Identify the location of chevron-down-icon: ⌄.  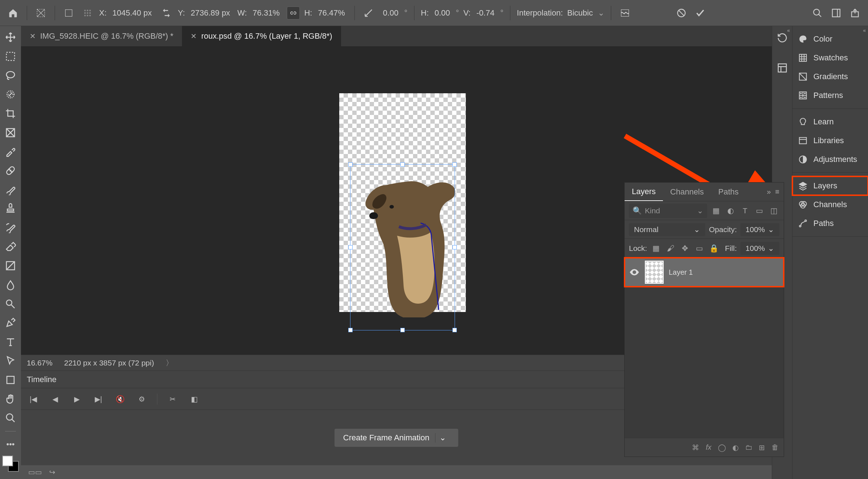
(442, 438).